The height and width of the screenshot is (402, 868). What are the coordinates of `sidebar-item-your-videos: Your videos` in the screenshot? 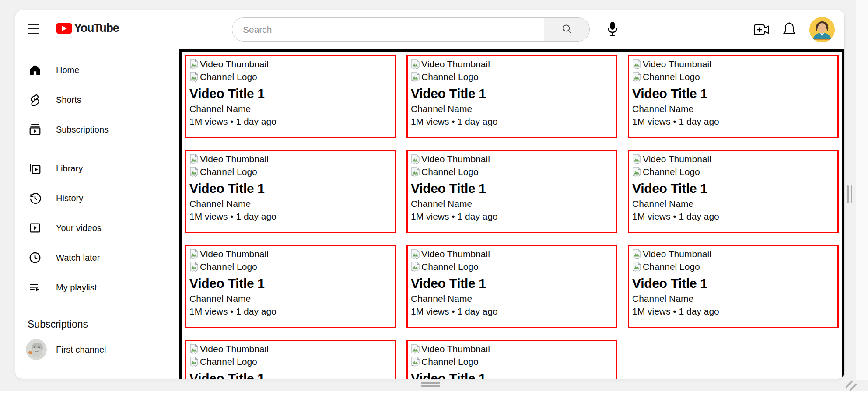 It's located at (97, 228).